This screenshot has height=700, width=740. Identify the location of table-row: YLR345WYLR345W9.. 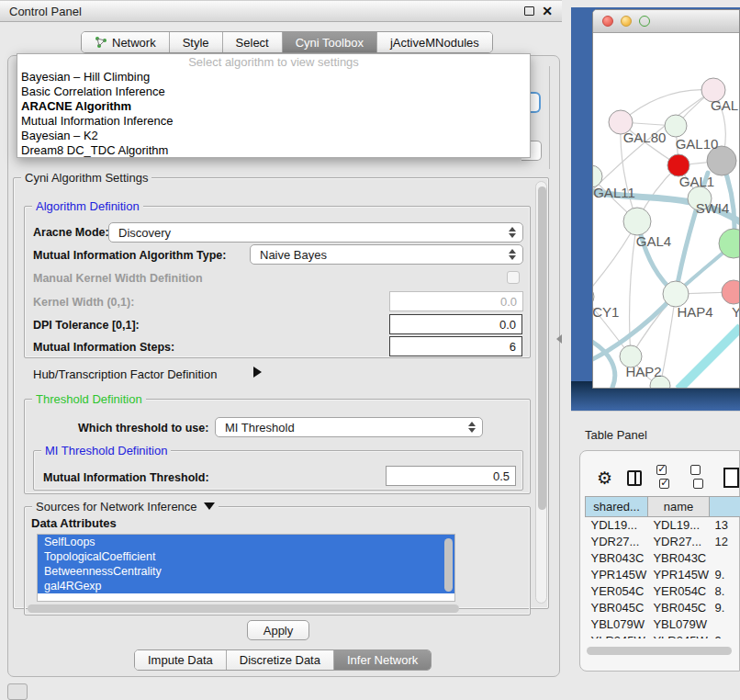
(663, 636).